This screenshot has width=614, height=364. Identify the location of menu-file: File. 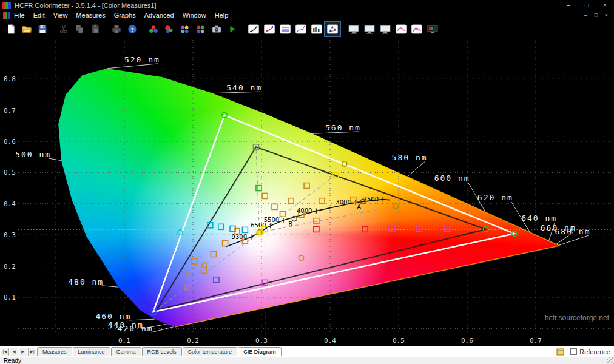
(19, 15).